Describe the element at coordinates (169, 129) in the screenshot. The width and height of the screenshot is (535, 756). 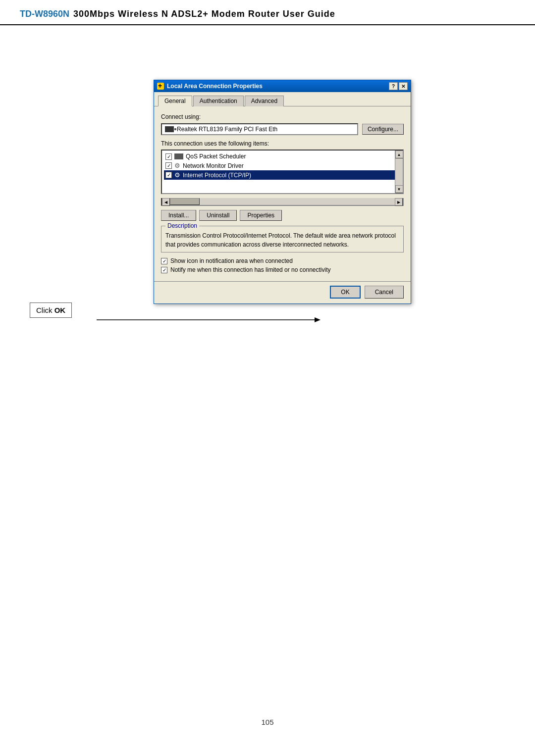
I see `adapter-icon` at that location.